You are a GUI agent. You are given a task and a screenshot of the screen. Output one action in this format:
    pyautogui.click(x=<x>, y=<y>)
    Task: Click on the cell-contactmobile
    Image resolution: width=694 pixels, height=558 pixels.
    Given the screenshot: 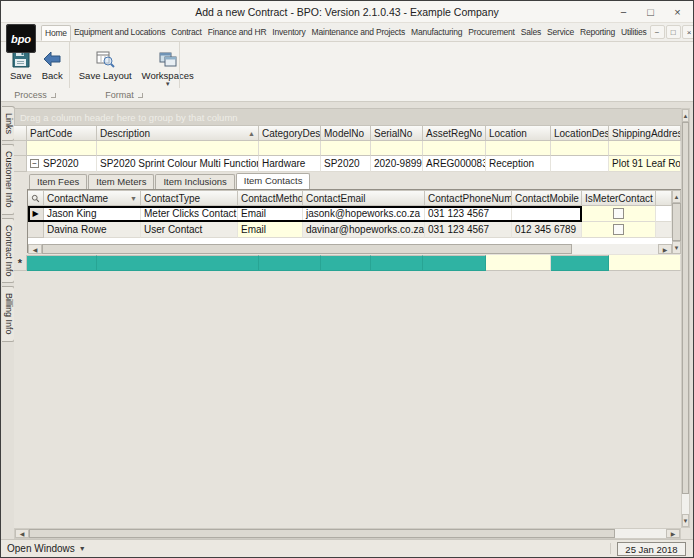 What is the action you would take?
    pyautogui.click(x=547, y=214)
    